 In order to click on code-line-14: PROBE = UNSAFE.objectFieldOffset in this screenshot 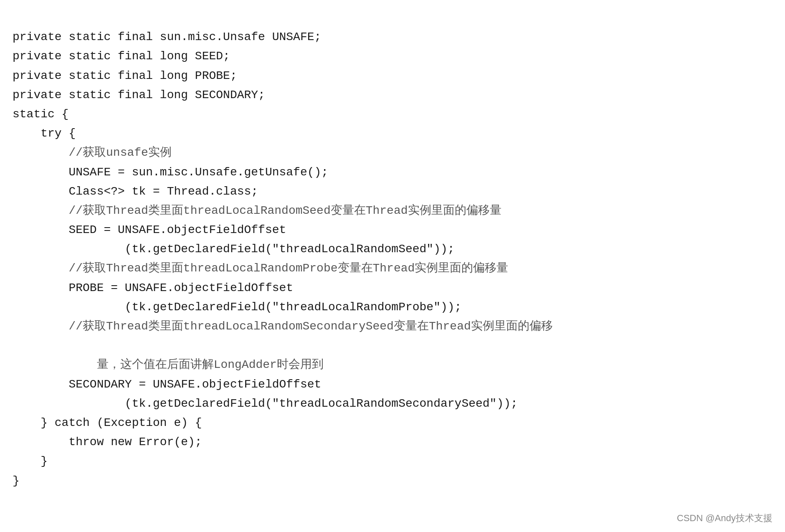, I will do `click(392, 288)`.